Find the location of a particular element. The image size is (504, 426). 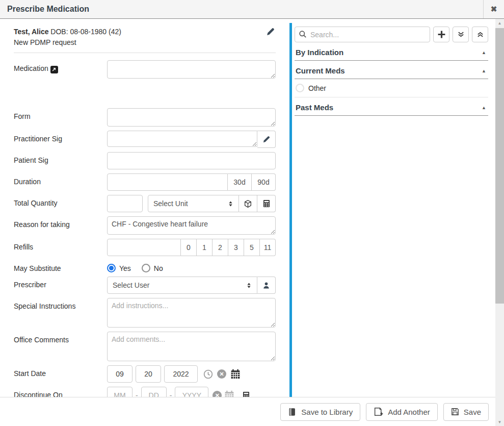

external-link-icon is located at coordinates (54, 69).